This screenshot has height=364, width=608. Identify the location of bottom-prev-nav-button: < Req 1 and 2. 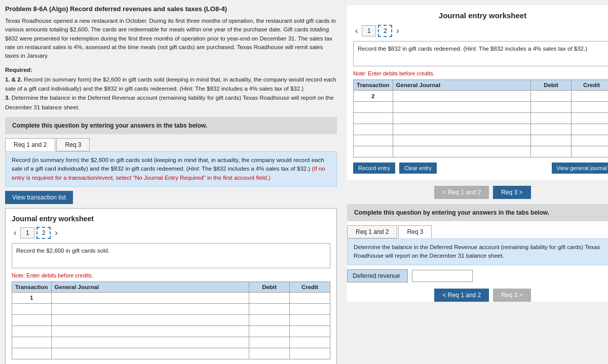
(462, 295).